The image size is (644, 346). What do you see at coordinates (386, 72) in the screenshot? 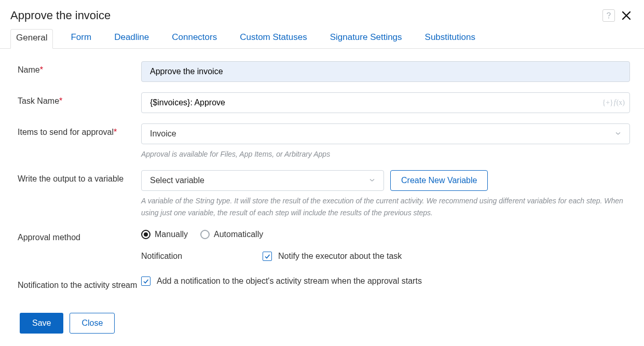
I see `name-input` at bounding box center [386, 72].